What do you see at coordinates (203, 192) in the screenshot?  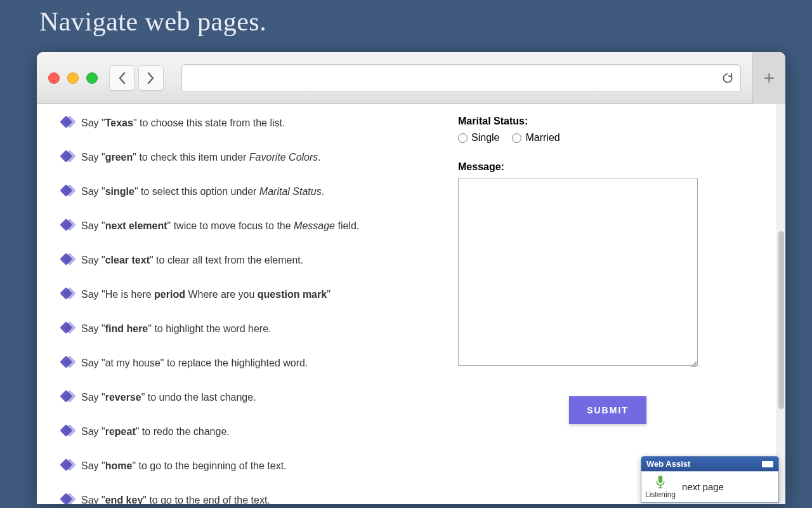 I see `instruction-text: Say "single" to select this option under…` at bounding box center [203, 192].